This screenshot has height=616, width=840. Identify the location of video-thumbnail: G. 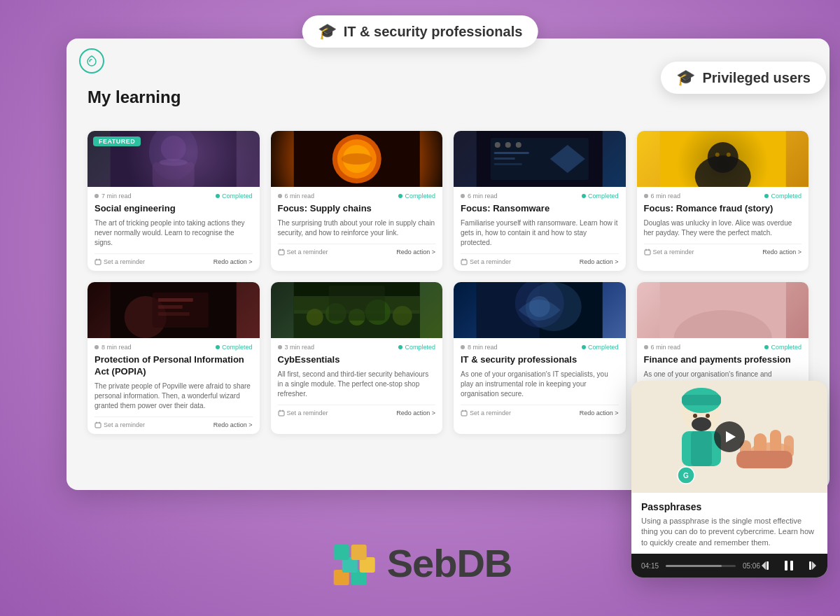
(729, 437).